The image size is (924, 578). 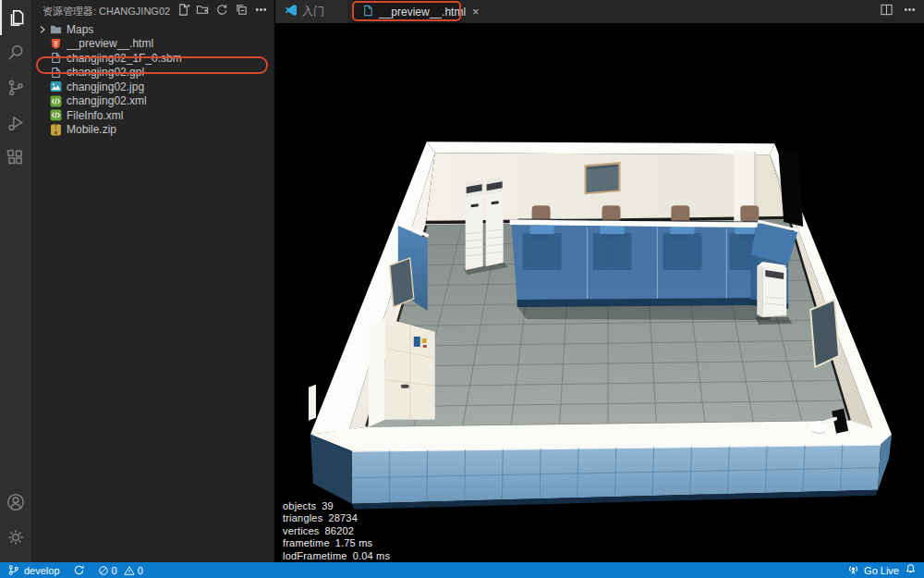 What do you see at coordinates (16, 281) in the screenshot?
I see `activity-bar` at bounding box center [16, 281].